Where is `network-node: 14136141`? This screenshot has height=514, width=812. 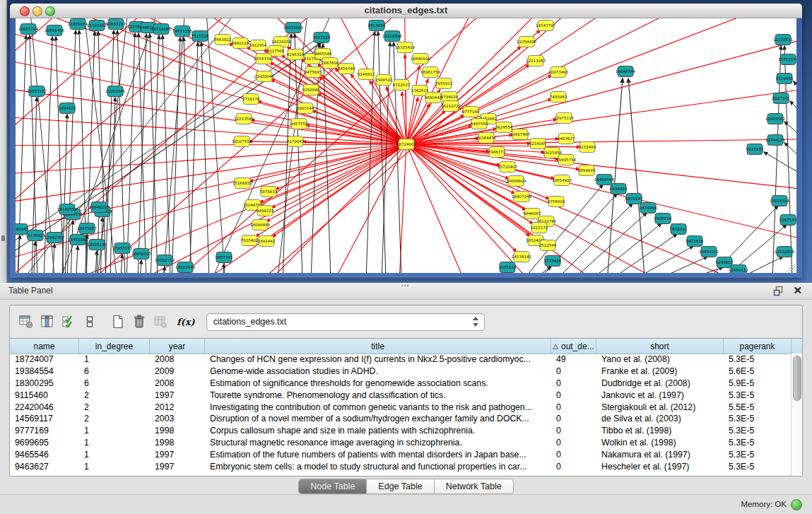
network-node: 14136141 is located at coordinates (522, 257).